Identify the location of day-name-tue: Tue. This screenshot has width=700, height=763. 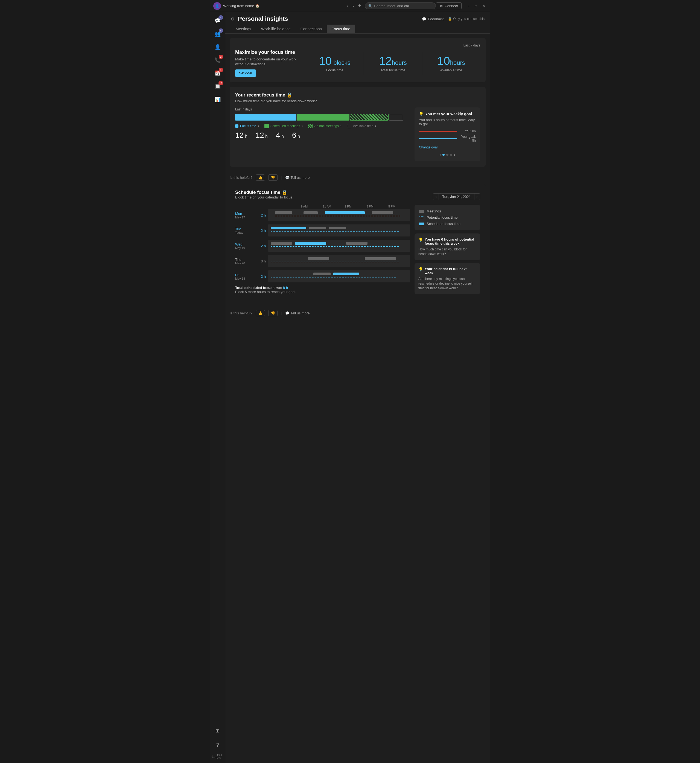
(246, 229).